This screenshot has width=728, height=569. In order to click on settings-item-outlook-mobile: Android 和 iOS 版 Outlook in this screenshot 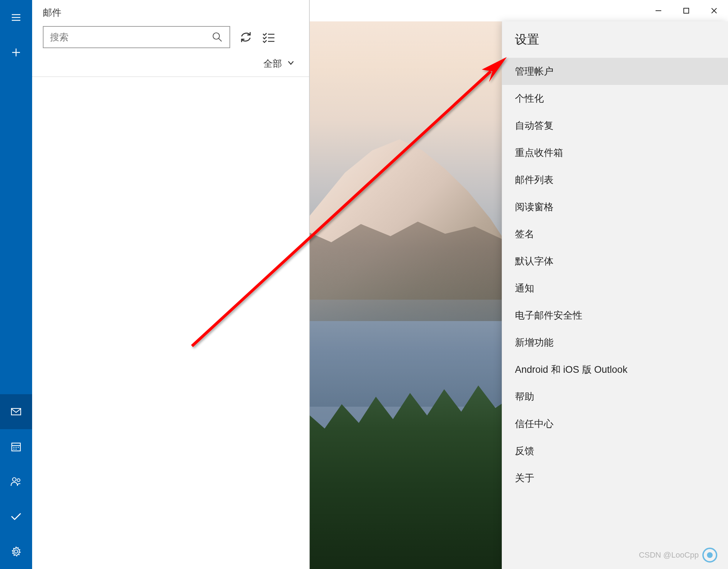, I will do `click(615, 370)`.